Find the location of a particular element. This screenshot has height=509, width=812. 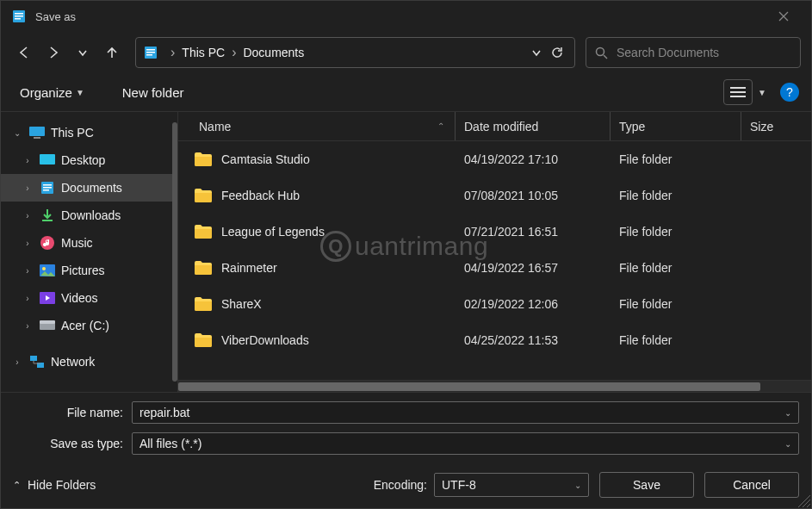

footer: ⌃ Hide Folders Encoding: UTF-8 ⌄ Save Ca… is located at coordinates (406, 487).